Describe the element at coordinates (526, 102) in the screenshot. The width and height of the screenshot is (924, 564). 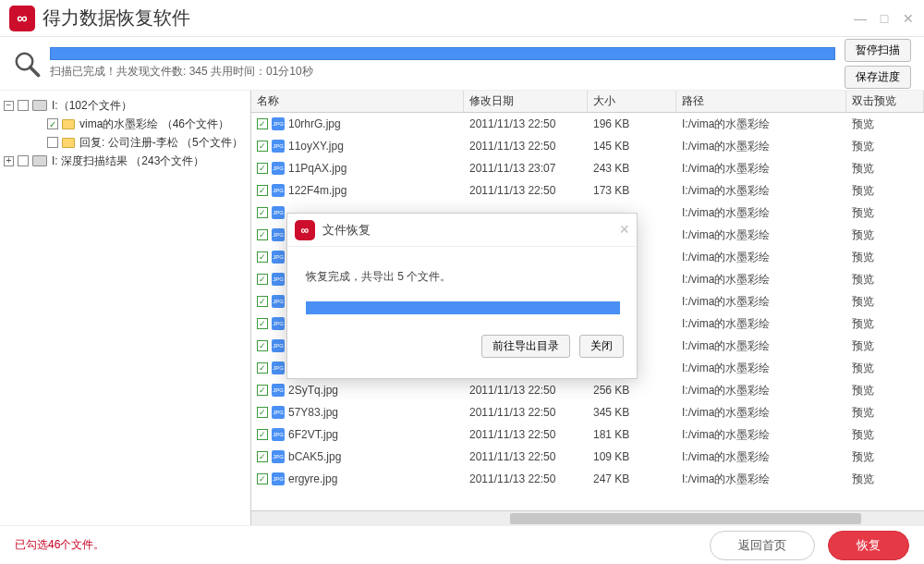
I see `col-date: 修改日期` at that location.